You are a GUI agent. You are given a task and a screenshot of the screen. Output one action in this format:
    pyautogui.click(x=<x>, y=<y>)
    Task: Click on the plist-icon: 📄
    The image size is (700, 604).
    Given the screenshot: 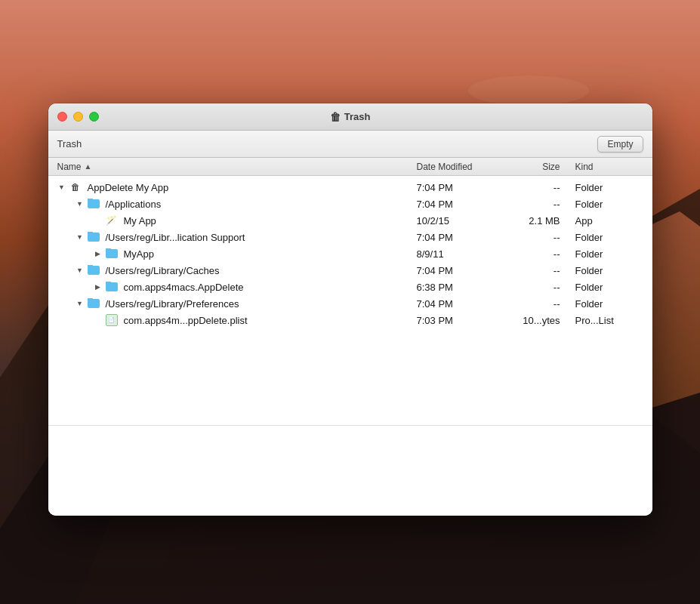 What is the action you would take?
    pyautogui.click(x=112, y=320)
    